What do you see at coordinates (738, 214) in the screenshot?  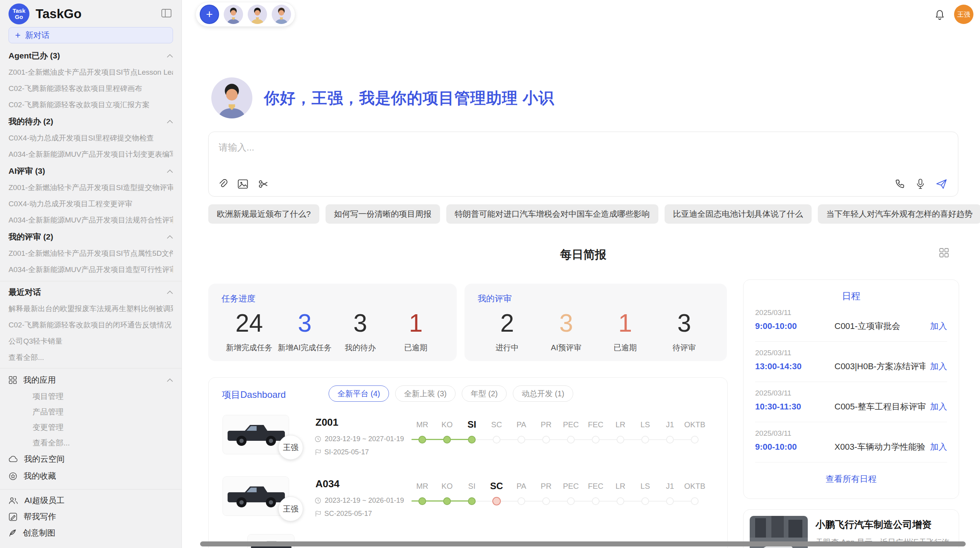 I see `suggestion-chip: 比亚迪全固态电池计划具体说了什么` at bounding box center [738, 214].